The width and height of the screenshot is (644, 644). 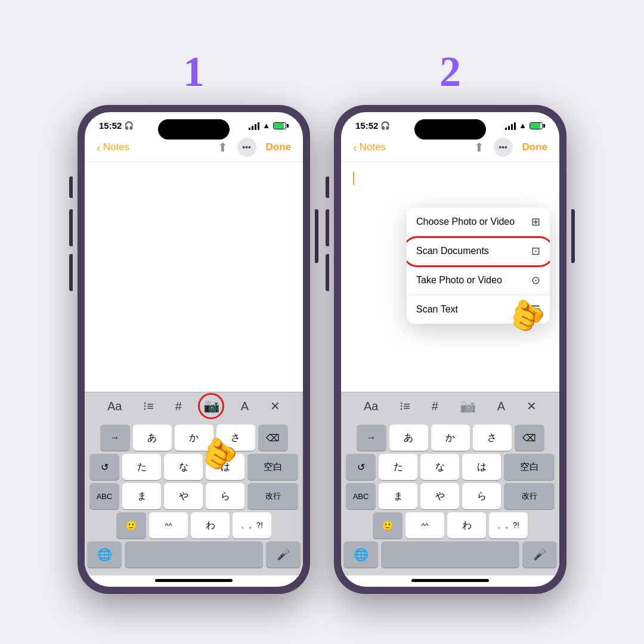 I want to click on menu-scan-docs: Scan Documents ⊡, so click(x=478, y=252).